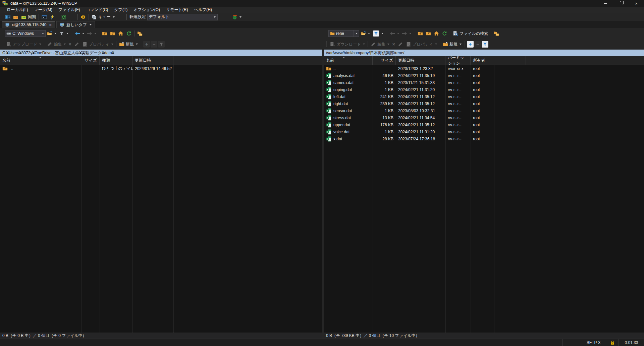  Describe the element at coordinates (52, 17) in the screenshot. I see `open-putty-button` at that location.